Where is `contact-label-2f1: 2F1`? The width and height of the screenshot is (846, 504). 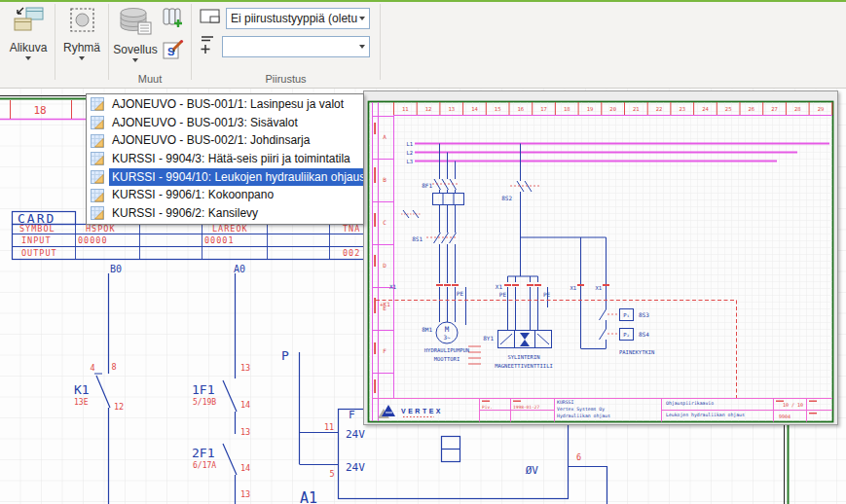
contact-label-2f1: 2F1 is located at coordinates (202, 453).